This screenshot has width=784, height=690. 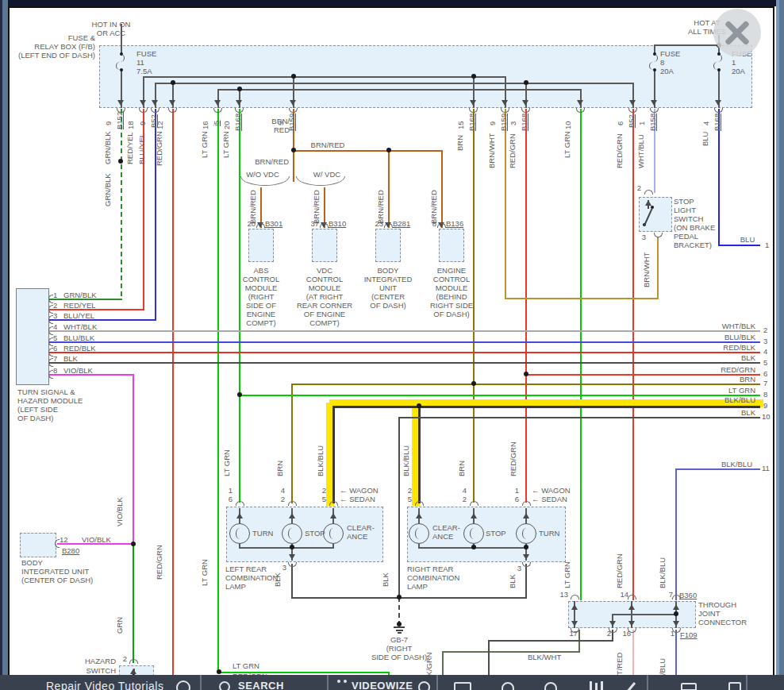 I want to click on wire-label: 11, so click(x=766, y=468).